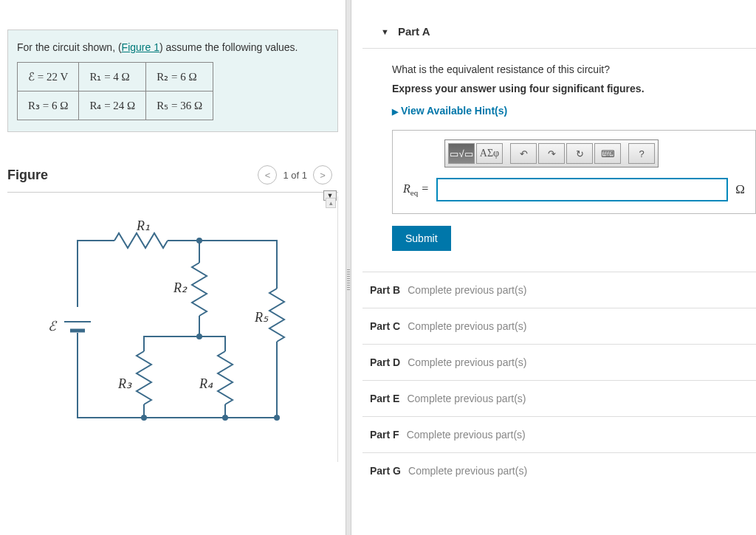 The height and width of the screenshot is (535, 756). What do you see at coordinates (125, 384) in the screenshot?
I see `label-r3: R₃` at bounding box center [125, 384].